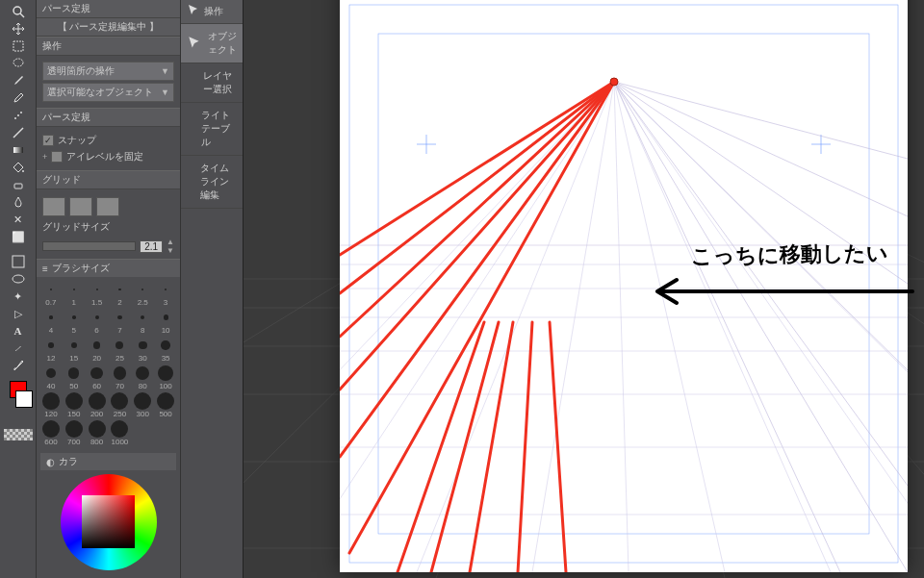  What do you see at coordinates (108, 227) in the screenshot?
I see `grid-size-label: グリッドサイズ` at bounding box center [108, 227].